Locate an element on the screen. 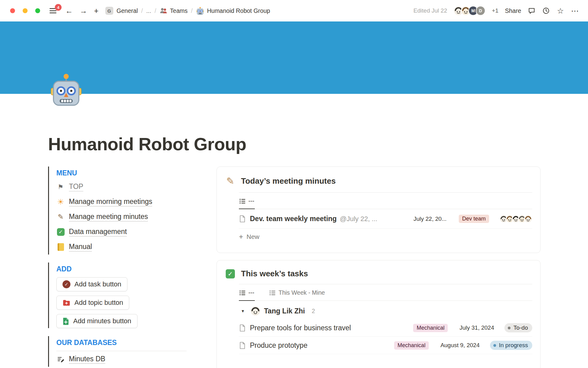 Image resolution: width=588 pixels, height=368 pixels. page-title: Humanoid Robot Group is located at coordinates (294, 124).